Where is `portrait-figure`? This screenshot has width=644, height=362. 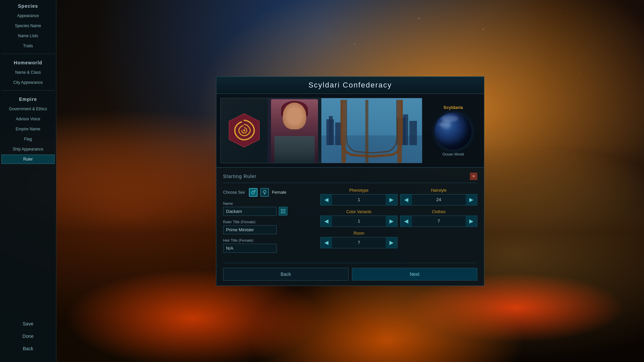 portrait-figure is located at coordinates (294, 131).